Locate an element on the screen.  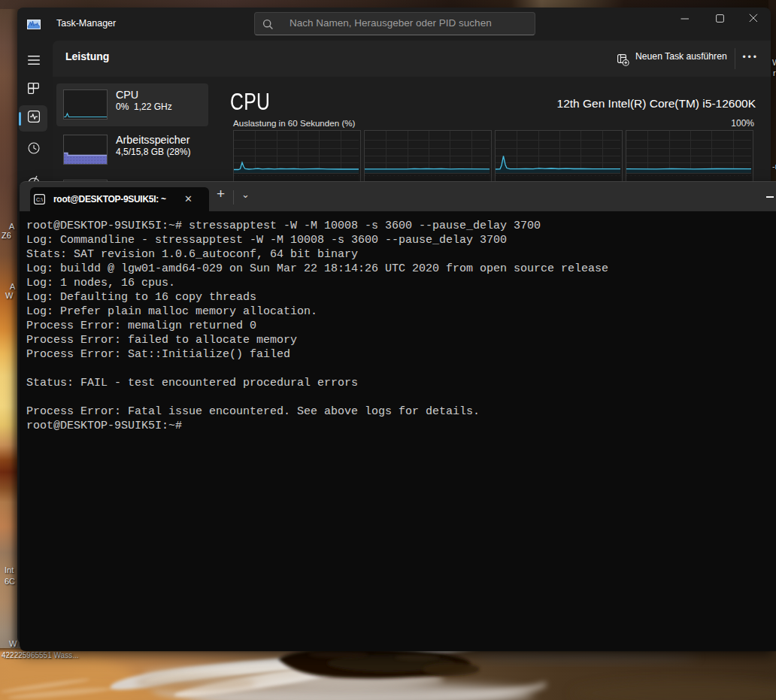
svg-text: C:\ is located at coordinates (39, 200).